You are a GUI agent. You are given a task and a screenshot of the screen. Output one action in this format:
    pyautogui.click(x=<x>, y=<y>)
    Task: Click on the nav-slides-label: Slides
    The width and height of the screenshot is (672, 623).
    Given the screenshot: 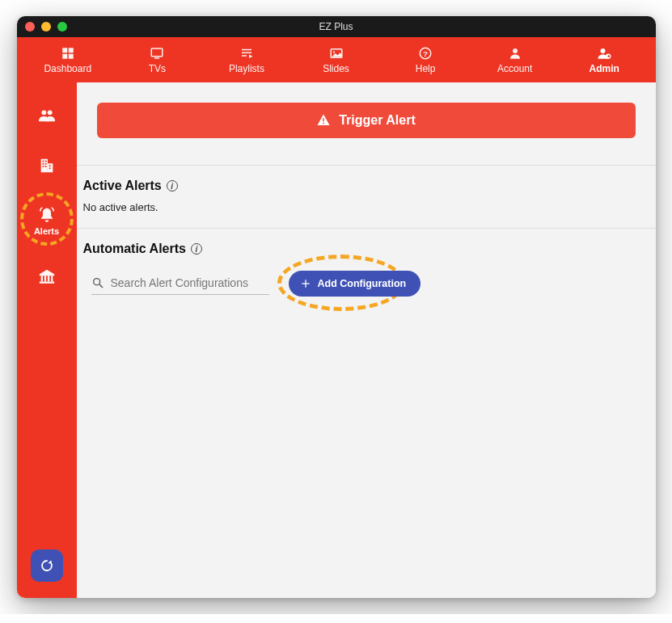 What is the action you would take?
    pyautogui.click(x=336, y=69)
    